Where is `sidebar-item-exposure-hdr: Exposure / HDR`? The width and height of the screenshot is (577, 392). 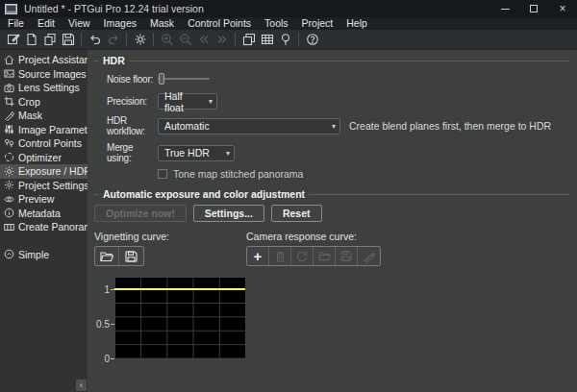 sidebar-item-exposure-hdr: Exposure / HDR is located at coordinates (44, 171).